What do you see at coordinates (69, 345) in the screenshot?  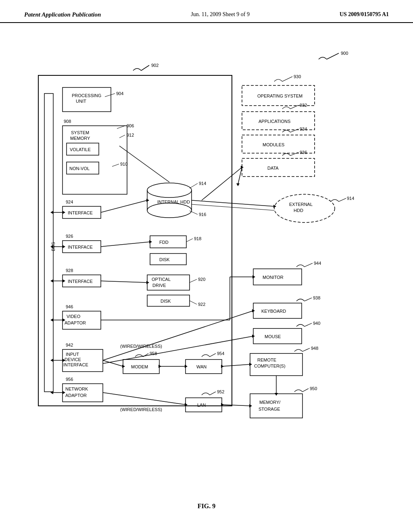 I see `ref-942: 942` at bounding box center [69, 345].